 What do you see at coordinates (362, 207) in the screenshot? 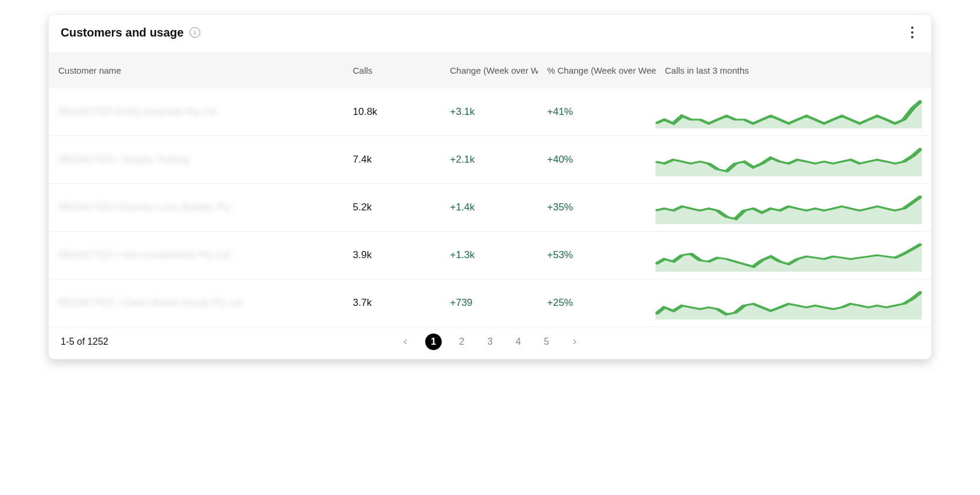
I see `calls-value: 5.2k` at bounding box center [362, 207].